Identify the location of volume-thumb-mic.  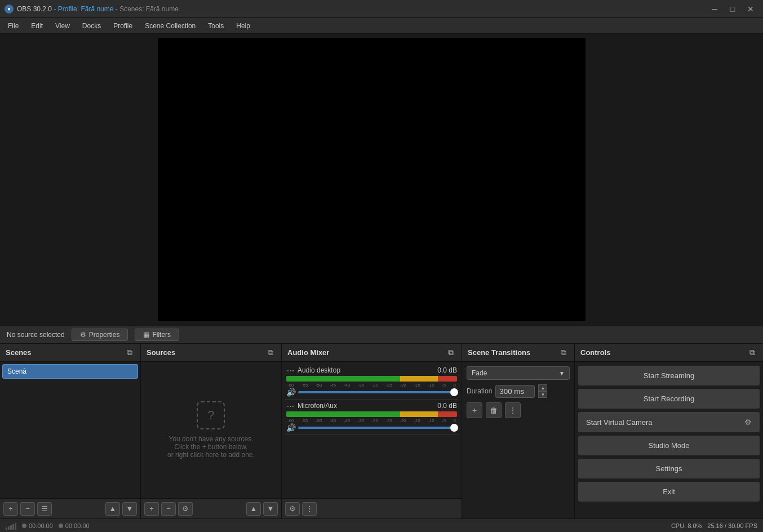
(454, 428).